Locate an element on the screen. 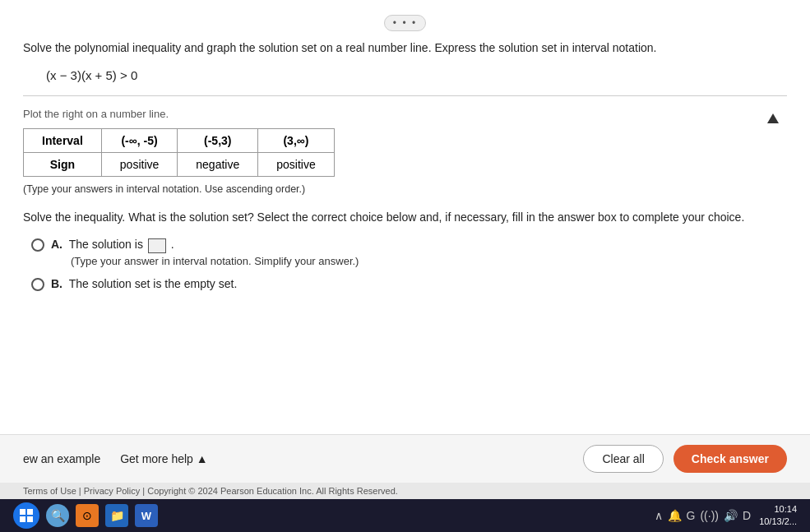  taskbar-left: 🔍 ⊙ 📁 W is located at coordinates (86, 516).